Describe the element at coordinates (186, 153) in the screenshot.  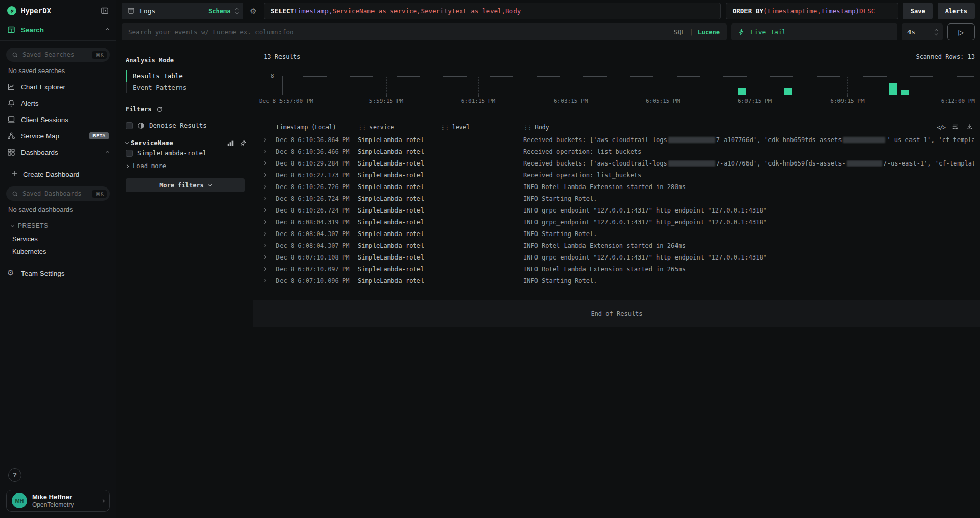
I see `filter-option-simplelambda-rotel: SimpleLambda-rotel` at that location.